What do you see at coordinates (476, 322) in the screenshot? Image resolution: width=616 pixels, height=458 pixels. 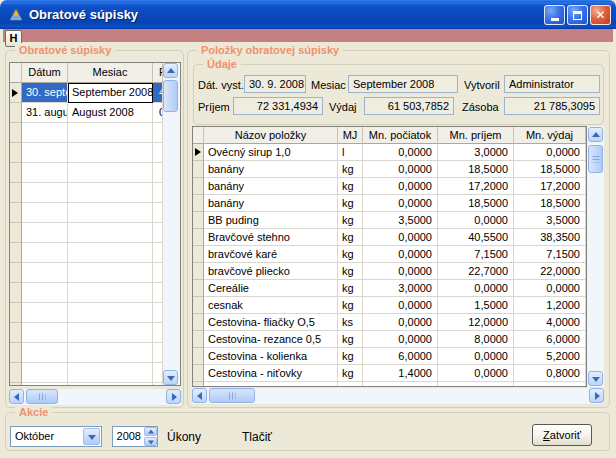 I see `grid-cell: 12,0000` at bounding box center [476, 322].